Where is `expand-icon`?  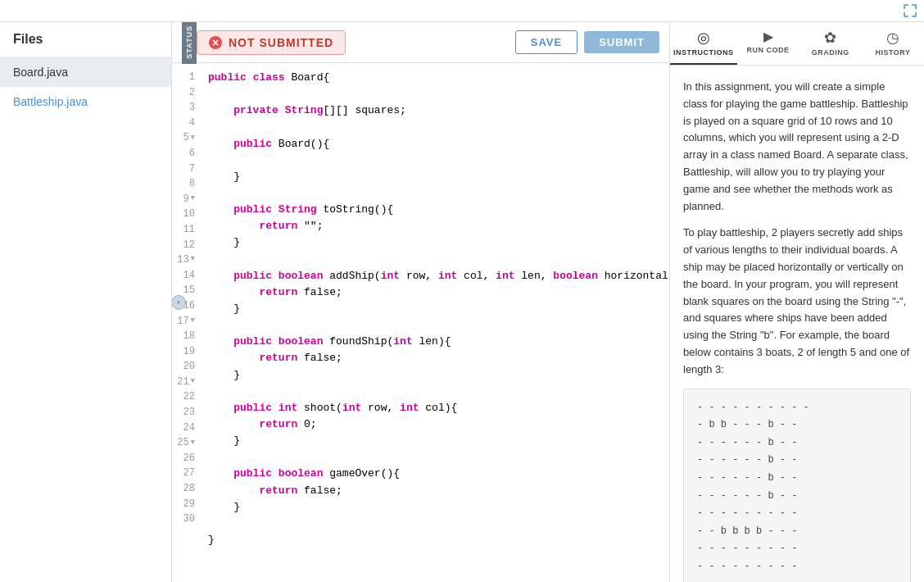
expand-icon is located at coordinates (910, 11).